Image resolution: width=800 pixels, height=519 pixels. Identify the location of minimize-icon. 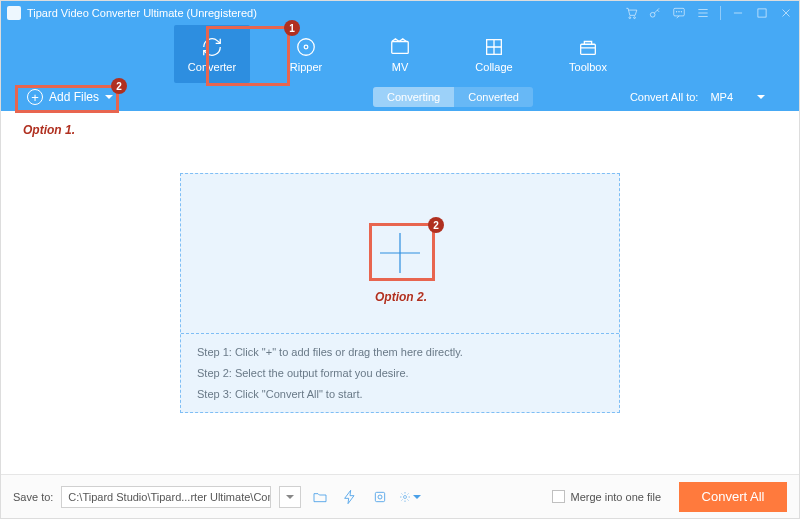
(738, 13).